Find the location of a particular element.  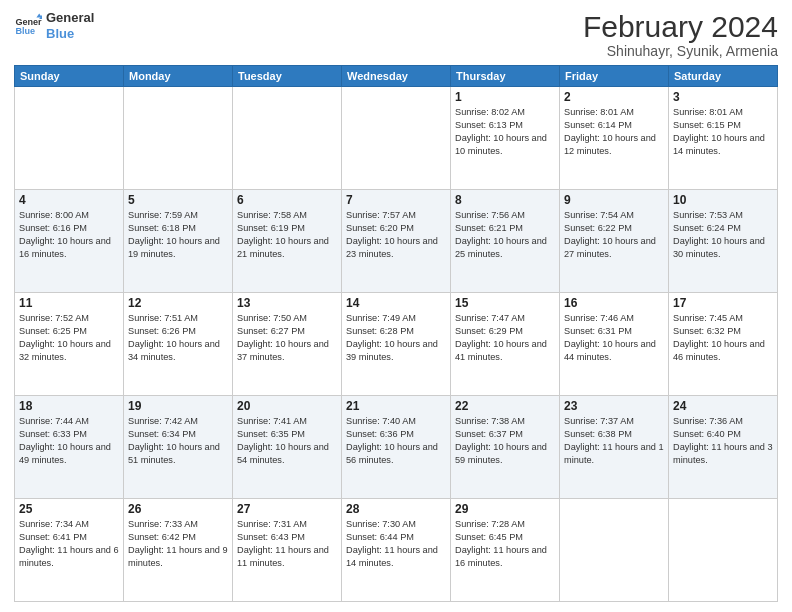

cell-info: Sunrise: 7:51 AMSunset: 6:26 PMDaylight:… is located at coordinates (178, 338).